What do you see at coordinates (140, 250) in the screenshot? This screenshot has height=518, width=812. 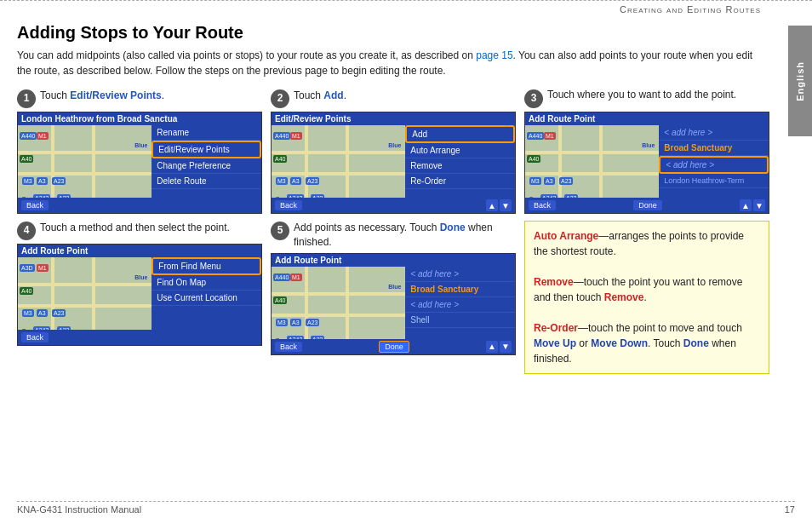 I see `step-4-map-title: Add Route Point` at bounding box center [140, 250].